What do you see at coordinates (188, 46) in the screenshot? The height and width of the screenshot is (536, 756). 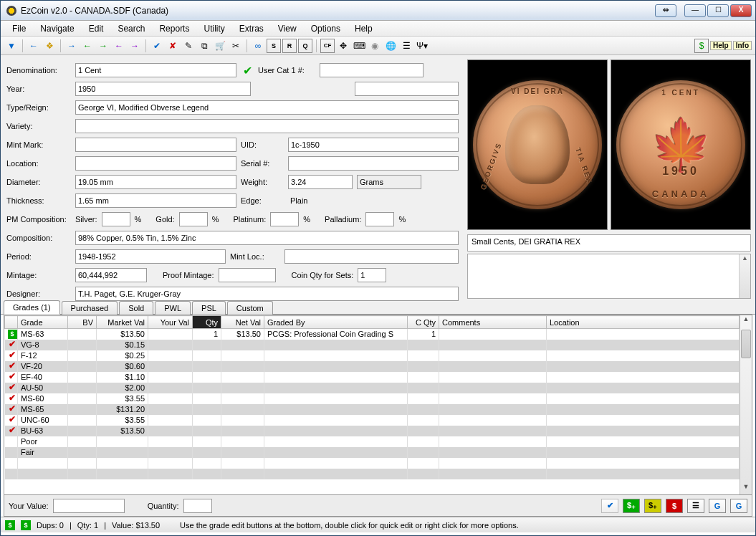 I see `edit-icon: ✎` at bounding box center [188, 46].